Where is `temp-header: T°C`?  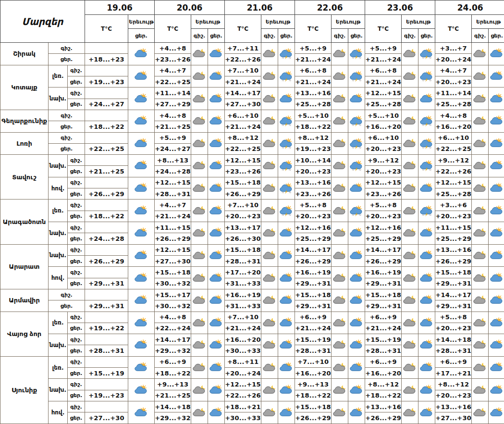 temp-header: T°C is located at coordinates (107, 29).